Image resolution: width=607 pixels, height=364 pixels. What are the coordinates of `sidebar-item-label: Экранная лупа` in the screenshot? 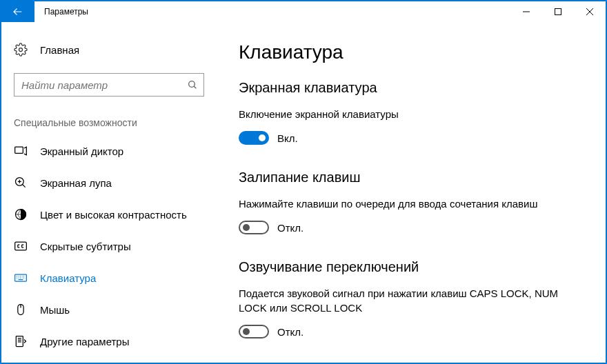 It's located at (76, 183).